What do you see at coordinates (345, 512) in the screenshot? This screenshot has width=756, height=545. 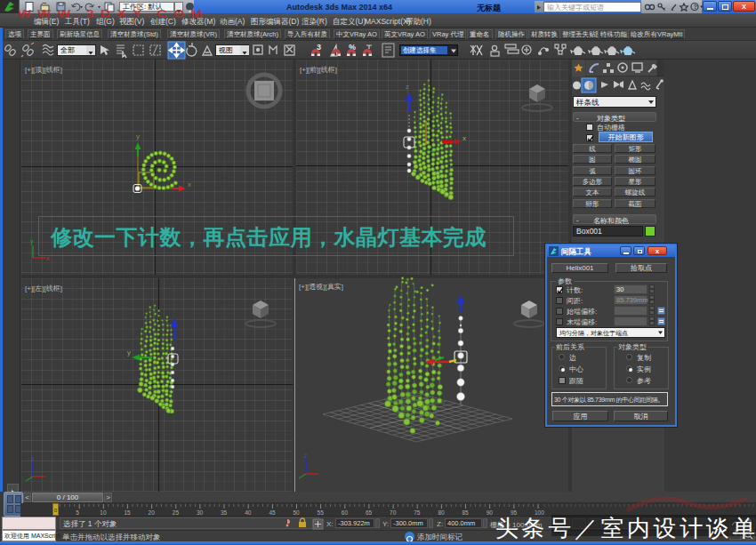 I see `svg-text: 60` at bounding box center [345, 512].